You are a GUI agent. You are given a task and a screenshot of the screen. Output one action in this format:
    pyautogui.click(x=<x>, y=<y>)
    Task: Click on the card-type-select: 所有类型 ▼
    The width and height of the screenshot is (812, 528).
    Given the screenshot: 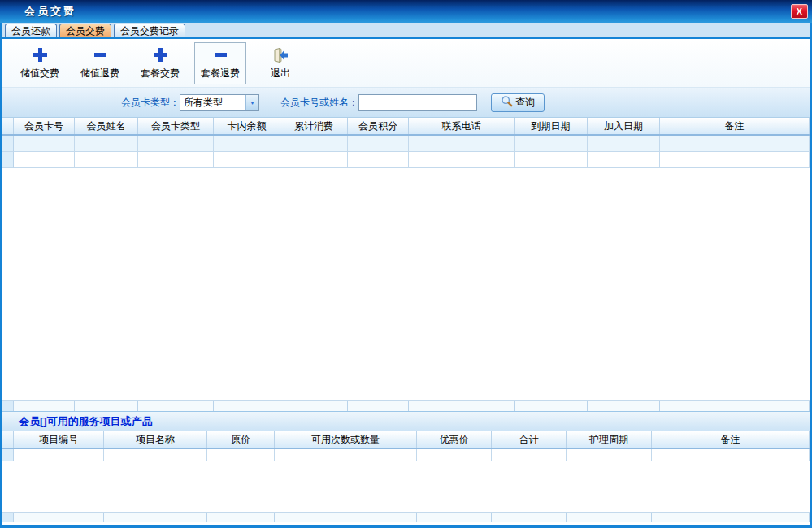 What is the action you would take?
    pyautogui.click(x=219, y=102)
    